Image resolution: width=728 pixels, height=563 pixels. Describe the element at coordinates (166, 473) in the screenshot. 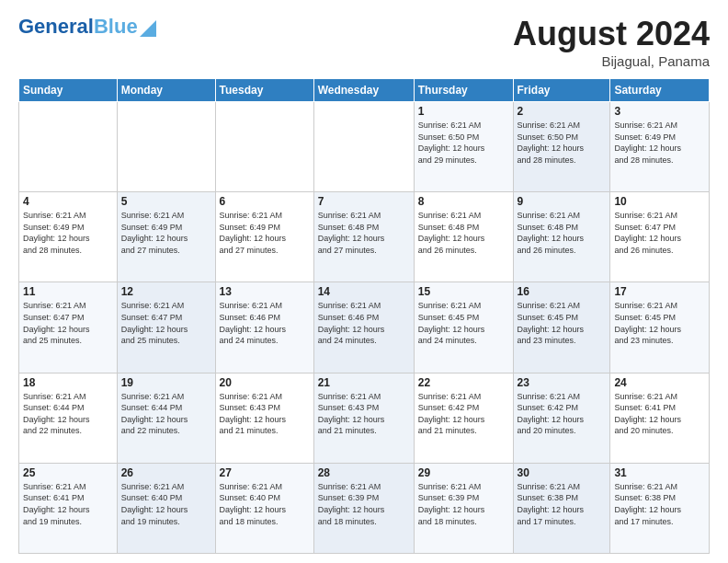

I see `day-number: 26` at that location.